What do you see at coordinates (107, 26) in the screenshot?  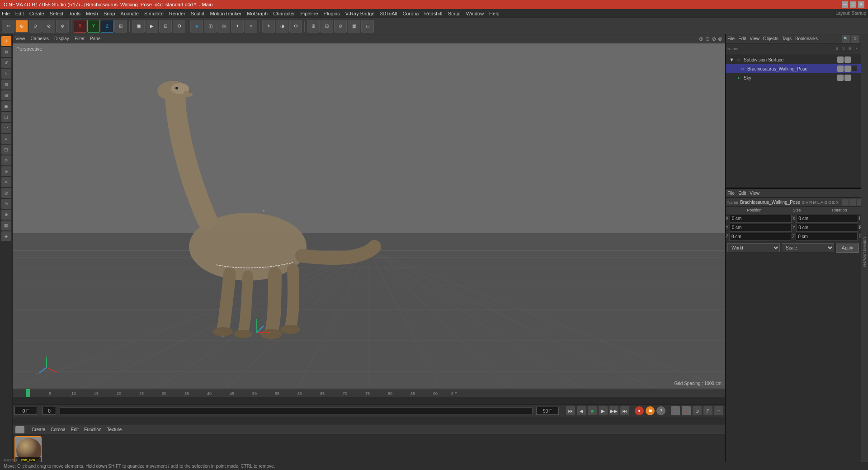 I see `toolbar-z-axis: Z` at bounding box center [107, 26].